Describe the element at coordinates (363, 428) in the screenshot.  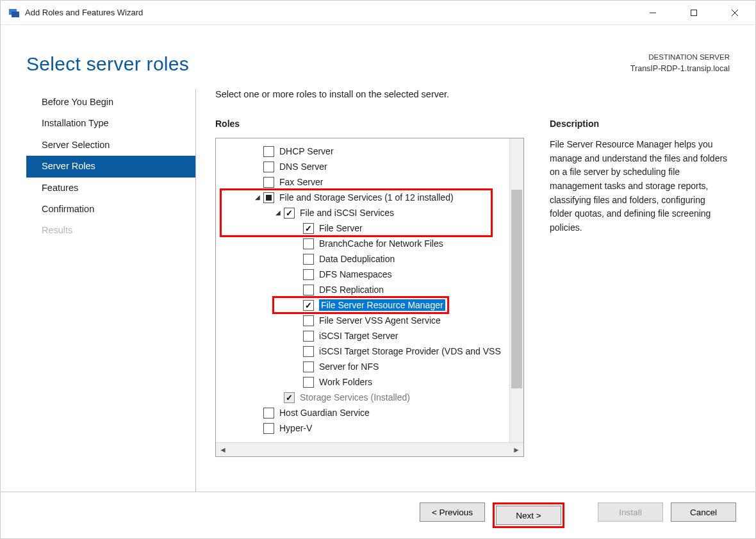
I see `role-row: ▶Hyper-V` at that location.